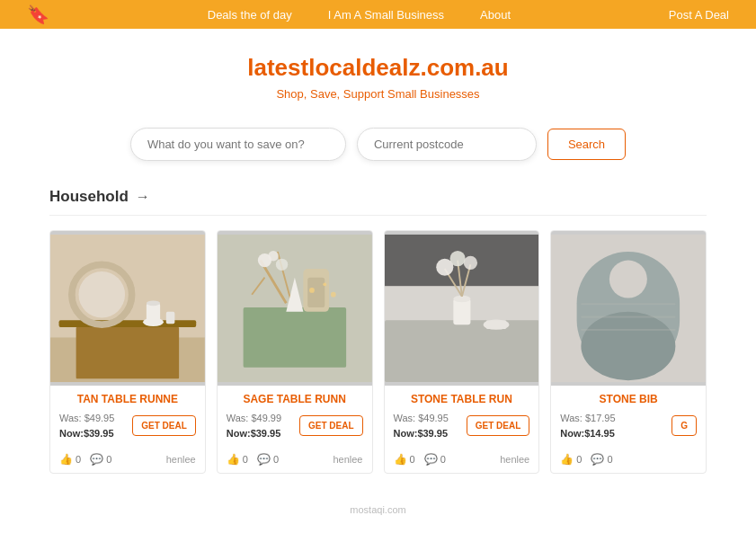  Describe the element at coordinates (238, 144) in the screenshot. I see `search-input` at that location.